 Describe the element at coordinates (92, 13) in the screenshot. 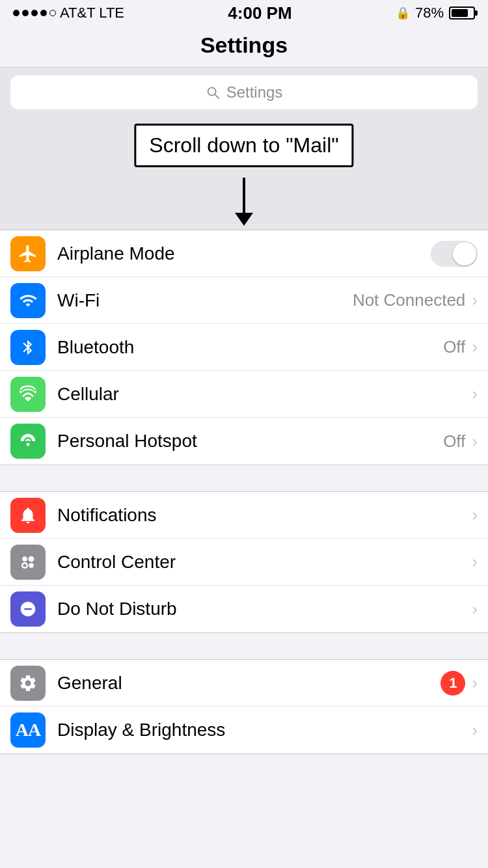

I see `carrier-label: AT&T LTE` at that location.